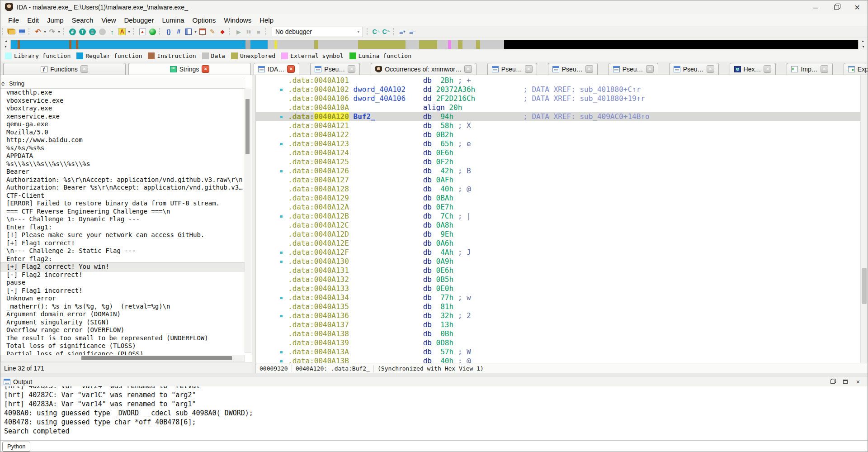 The height and width of the screenshot is (452, 868). Describe the element at coordinates (558, 108) in the screenshot. I see `asm-line: .data:0040A10A align 20h` at that location.